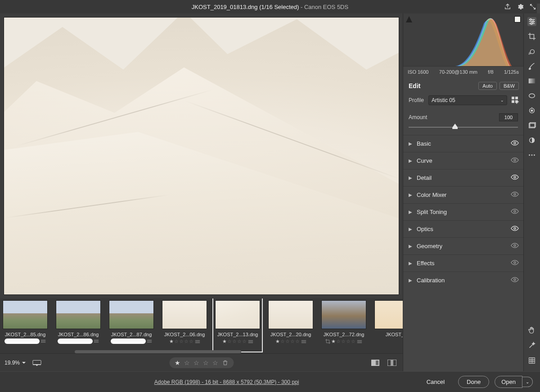 Image resolution: width=540 pixels, height=392 pixels. What do you see at coordinates (532, 111) in the screenshot?
I see `redeye-icon` at bounding box center [532, 111].